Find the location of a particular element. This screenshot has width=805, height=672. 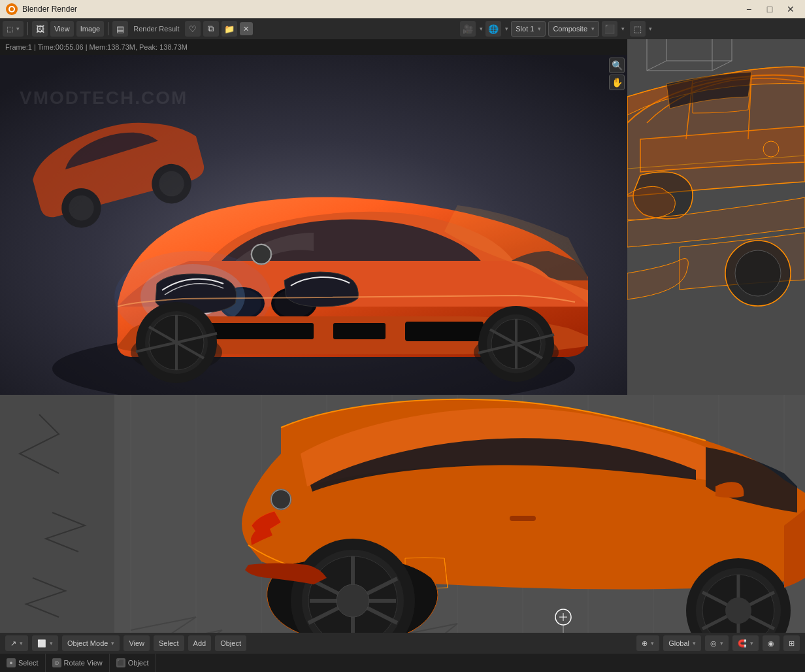

pivot-icon: ◎ is located at coordinates (714, 643).